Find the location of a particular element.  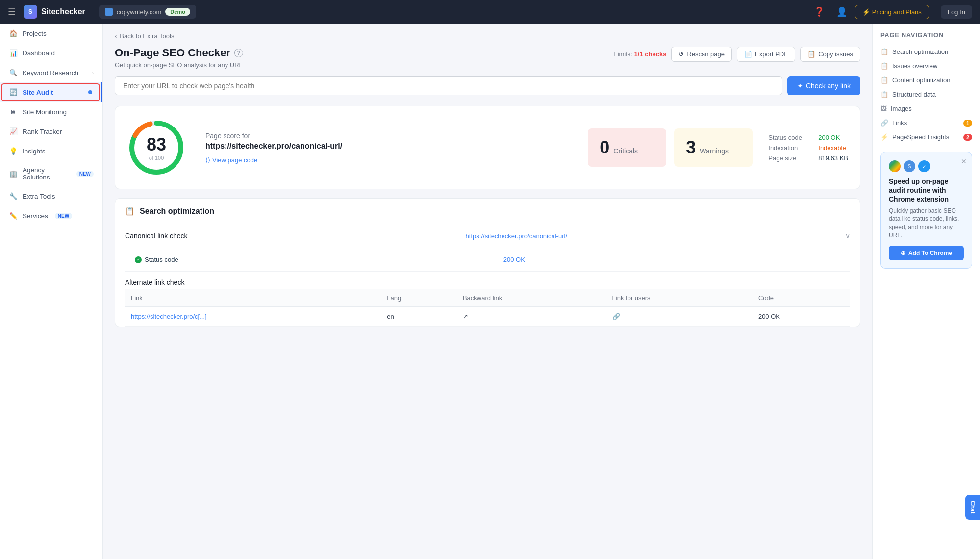

sidebar-item-agency-solutions: 🏢 Agency Solutions NEW is located at coordinates (51, 174).